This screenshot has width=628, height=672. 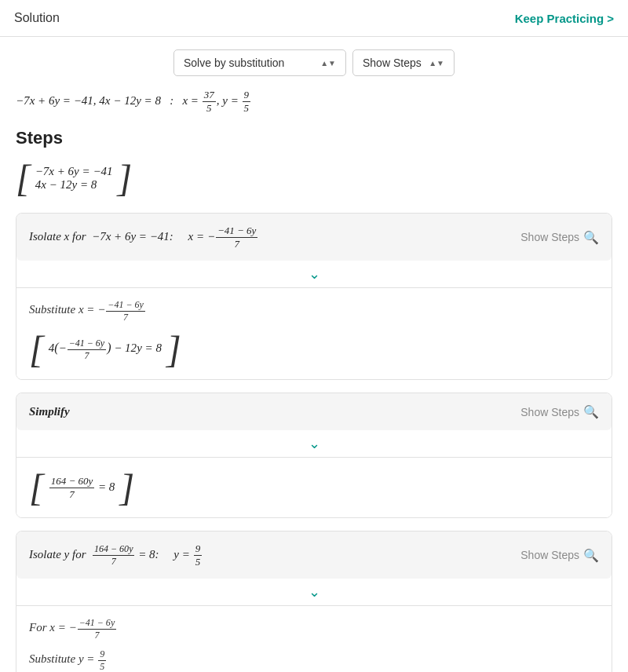 What do you see at coordinates (246, 101) in the screenshot?
I see `y-fraction: 95` at bounding box center [246, 101].